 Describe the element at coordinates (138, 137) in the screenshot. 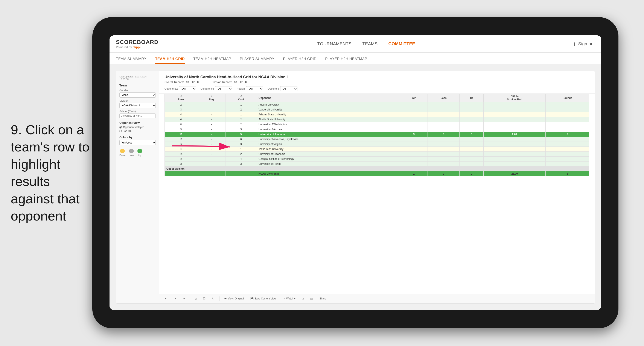

I see `colour-by-title: Colour by` at that location.